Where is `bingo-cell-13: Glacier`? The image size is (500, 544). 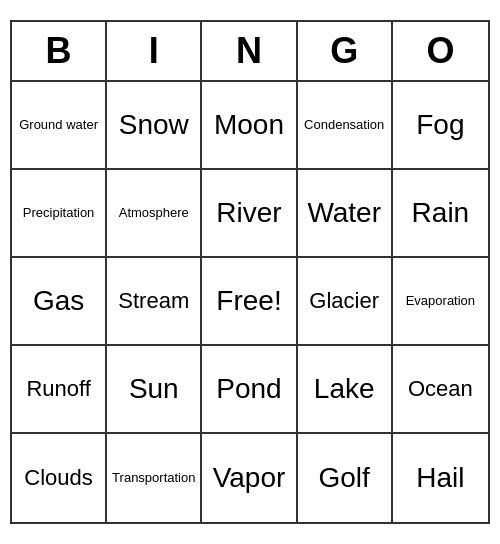 bingo-cell-13: Glacier is located at coordinates (346, 302).